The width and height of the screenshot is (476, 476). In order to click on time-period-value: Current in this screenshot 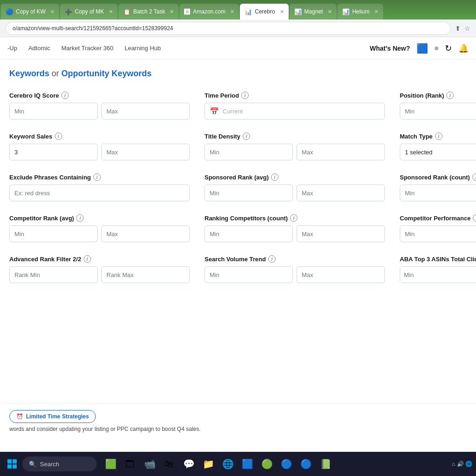, I will do `click(232, 112)`.